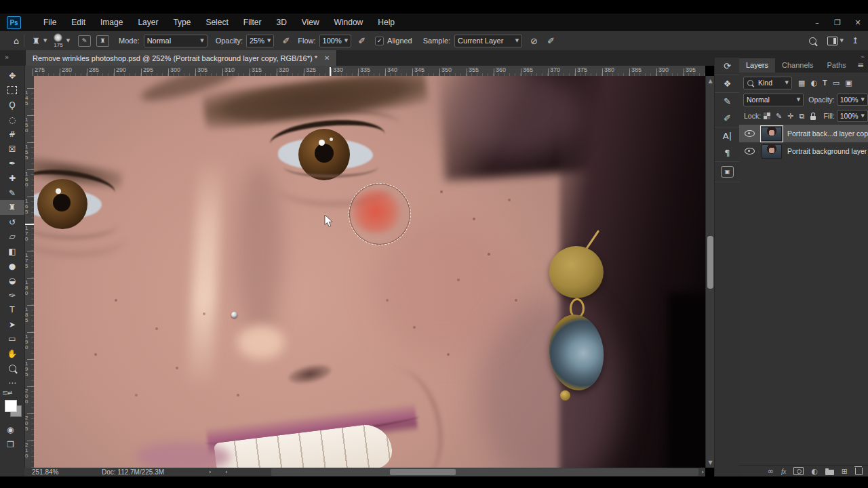 The image size is (868, 488). Describe the element at coordinates (12, 325) in the screenshot. I see `path-selection-tool: ➤` at that location.